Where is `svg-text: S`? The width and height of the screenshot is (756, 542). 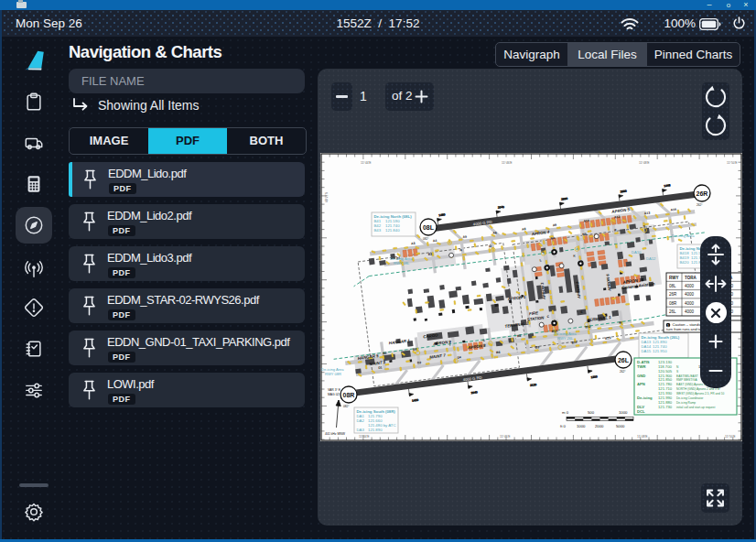 svg-text: S is located at coordinates (677, 372).